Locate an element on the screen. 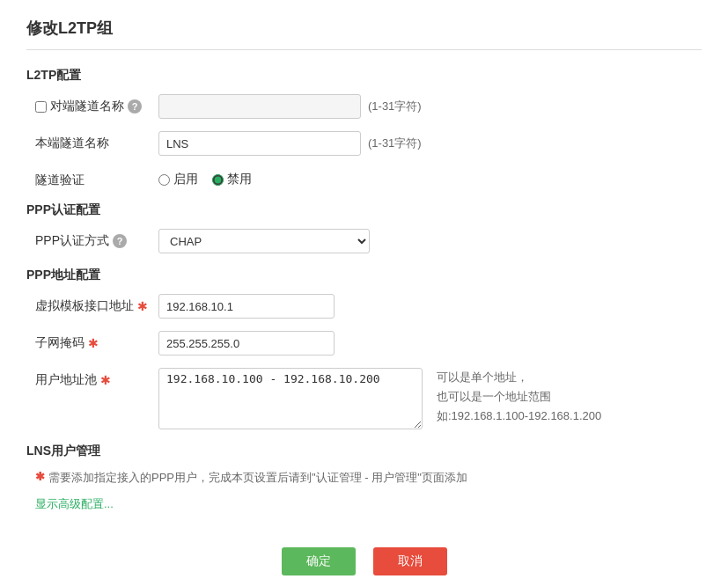 The image size is (728, 579). local-tunnel-input is located at coordinates (260, 143).